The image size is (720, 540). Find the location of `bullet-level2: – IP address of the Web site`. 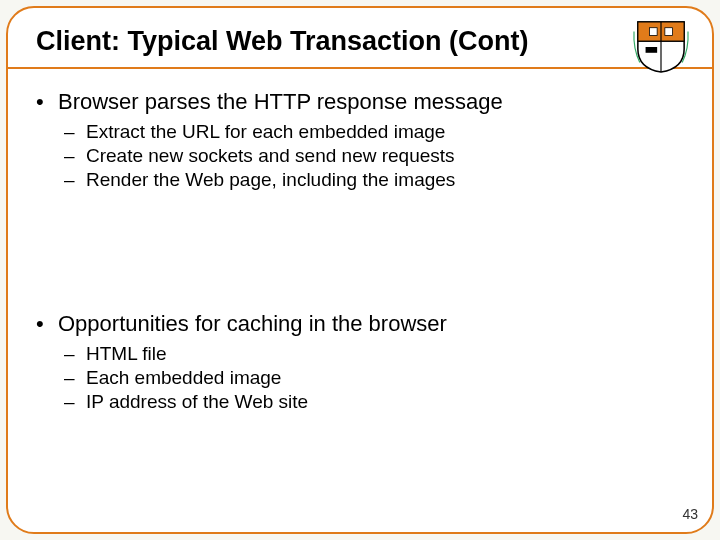

bullet-level2: – IP address of the Web site is located at coordinates (374, 402).